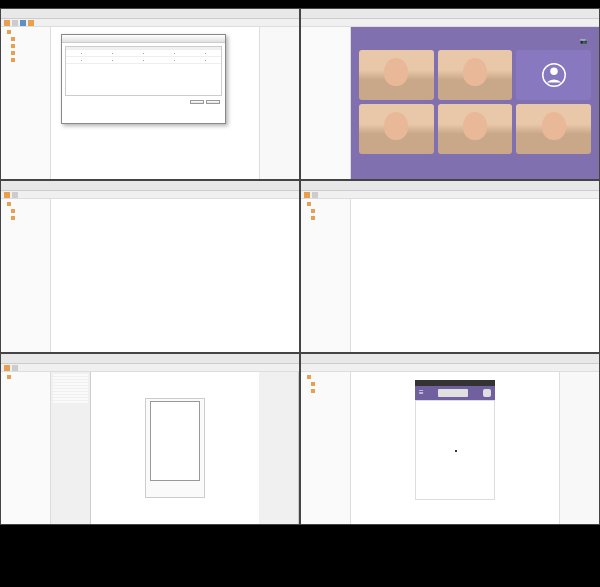  Describe the element at coordinates (450, 94) in the screenshot. I see `thumbnail-2: 📷` at that location.